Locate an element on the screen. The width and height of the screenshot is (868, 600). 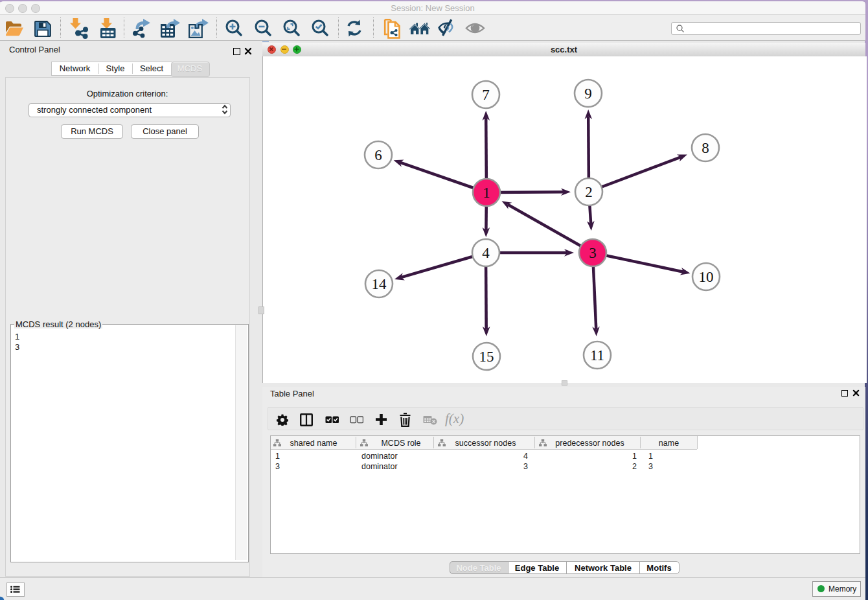
svg-text: 10 is located at coordinates (706, 277).